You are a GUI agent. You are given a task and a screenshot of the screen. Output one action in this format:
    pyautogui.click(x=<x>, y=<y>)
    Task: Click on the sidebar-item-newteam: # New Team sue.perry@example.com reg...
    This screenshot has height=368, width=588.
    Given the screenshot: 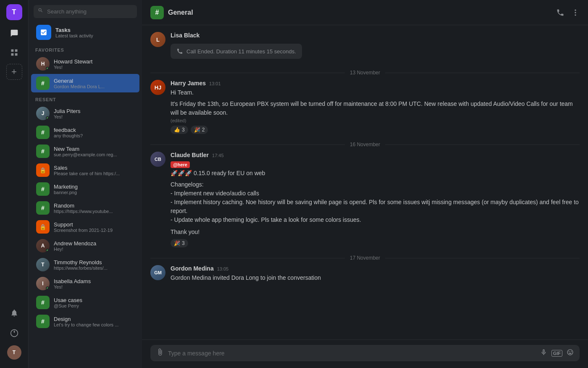 What is the action you would take?
    pyautogui.click(x=85, y=151)
    